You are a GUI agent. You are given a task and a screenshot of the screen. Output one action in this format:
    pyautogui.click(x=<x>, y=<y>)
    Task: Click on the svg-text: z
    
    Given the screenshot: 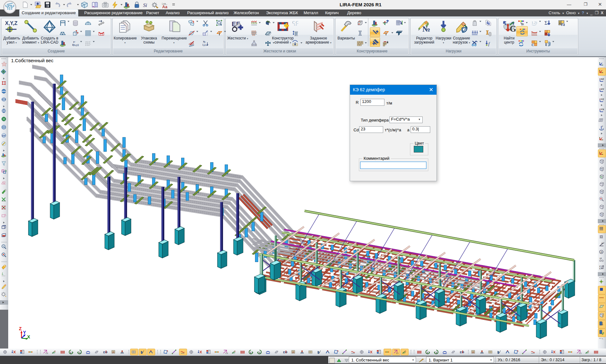 What is the action you would take?
    pyautogui.click(x=603, y=126)
    